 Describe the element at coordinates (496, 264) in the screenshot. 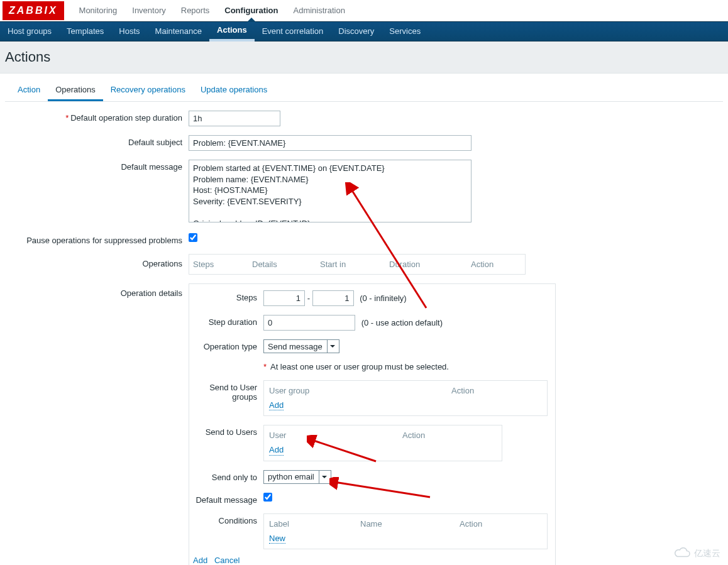

I see `ops-col-action: Action` at that location.